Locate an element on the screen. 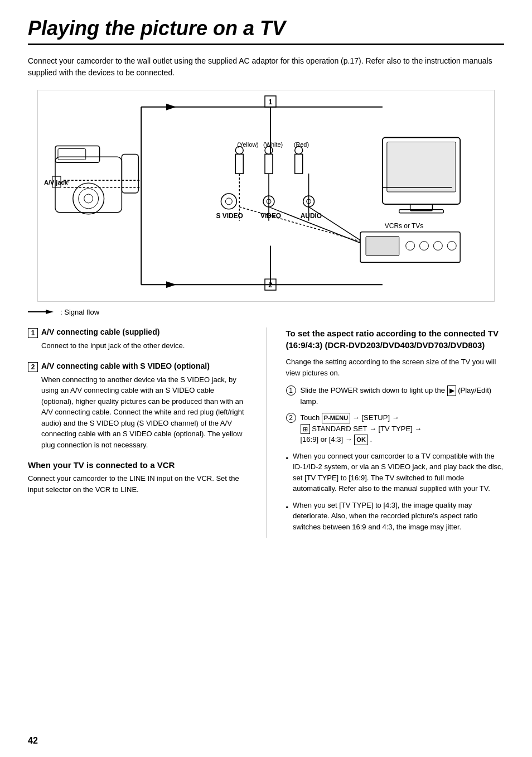 The width and height of the screenshot is (532, 757). bullet-2: • When you set [TV TYPE] to [4:3], the i… is located at coordinates (395, 517).